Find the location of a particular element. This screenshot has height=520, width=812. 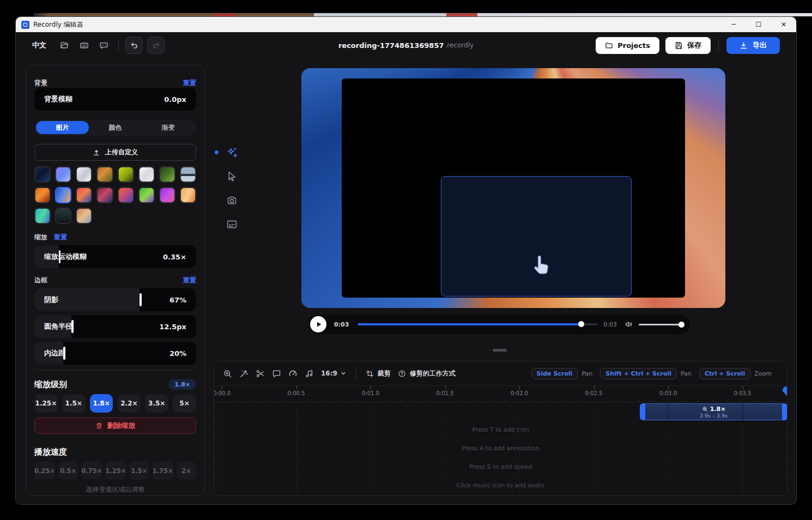

border-reset-button: 重置 is located at coordinates (190, 280).